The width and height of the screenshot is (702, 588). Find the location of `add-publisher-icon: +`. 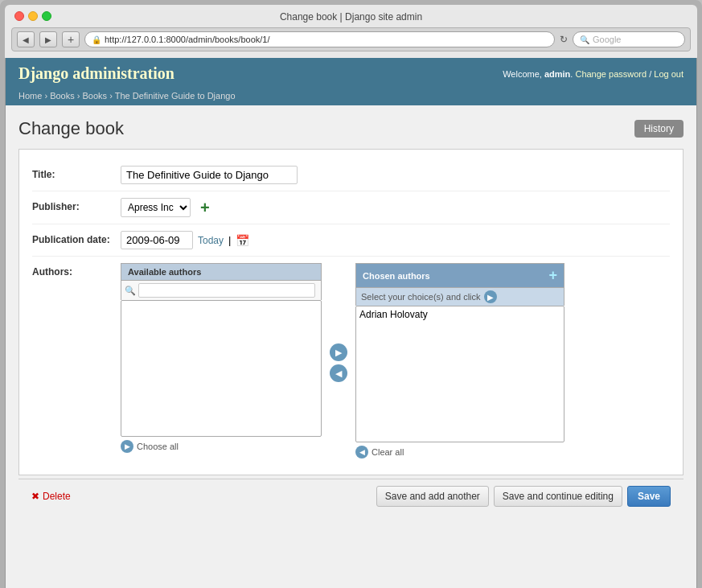

add-publisher-icon: + is located at coordinates (205, 208).